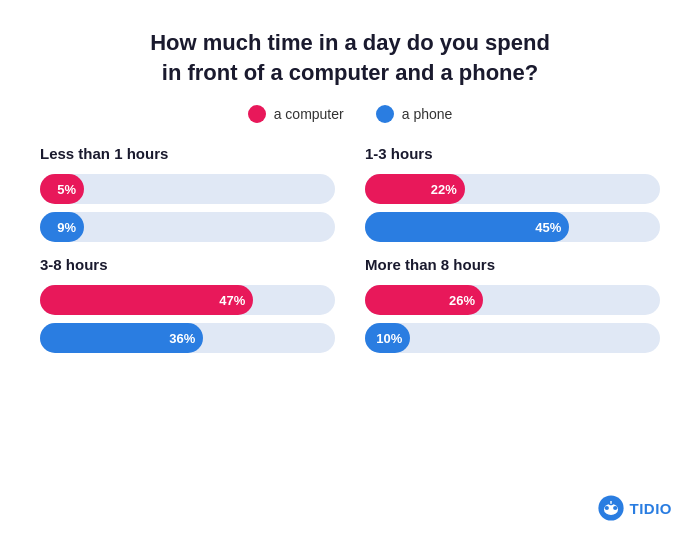 This screenshot has height=538, width=700. What do you see at coordinates (415, 189) in the screenshot?
I see `computer-bar-fill-1-3: 22%` at bounding box center [415, 189].